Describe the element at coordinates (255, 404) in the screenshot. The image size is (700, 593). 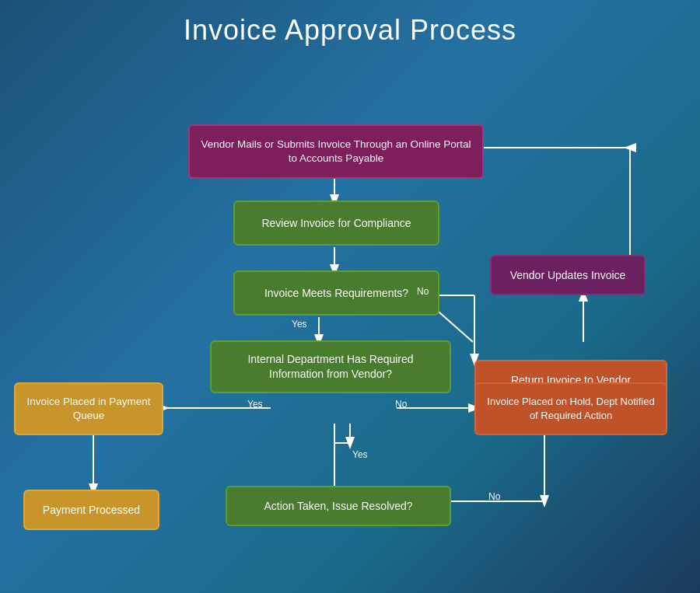
I see `yes-label-dept: Yes` at that location.